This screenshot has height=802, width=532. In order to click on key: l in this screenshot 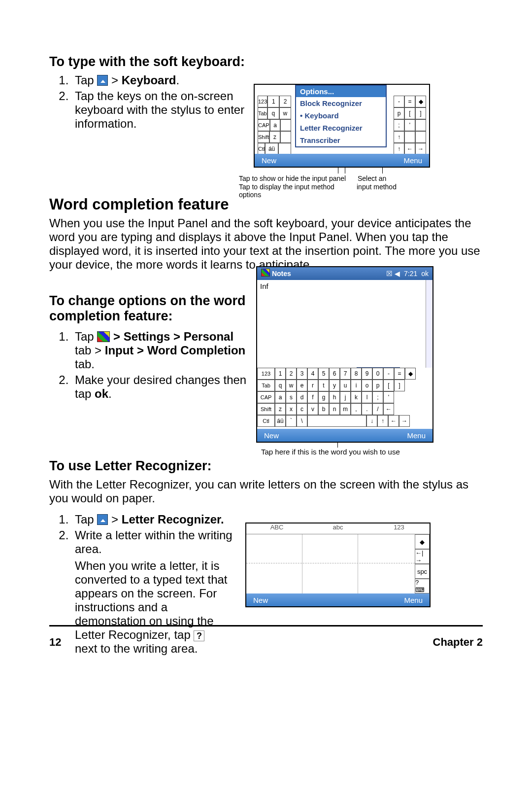, I will do `click(367, 397)`.